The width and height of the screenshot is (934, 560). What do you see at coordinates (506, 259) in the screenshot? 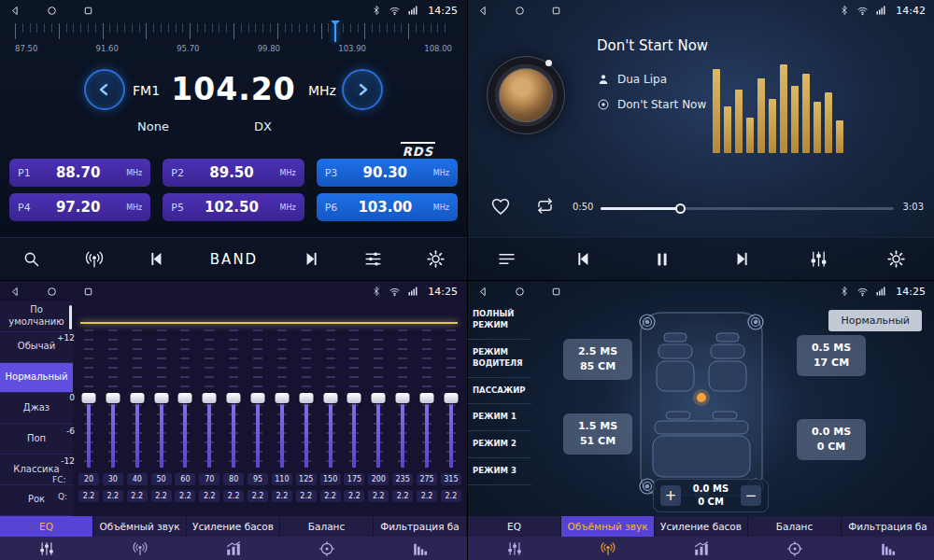
I see `playlist-icon` at bounding box center [506, 259].